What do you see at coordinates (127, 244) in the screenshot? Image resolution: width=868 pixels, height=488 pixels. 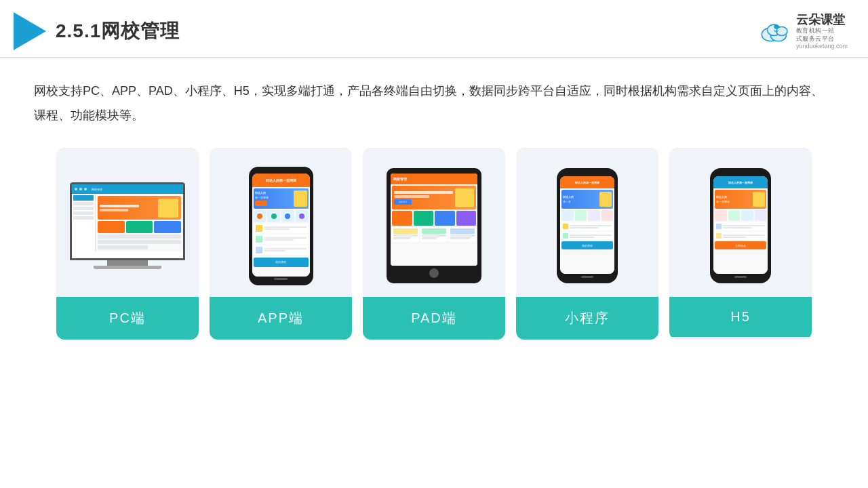 I see `card-pc: 网校管理` at bounding box center [127, 244].